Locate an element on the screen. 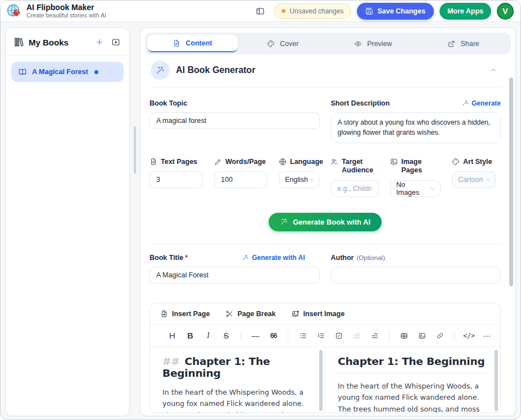 The image size is (521, 420). image-icon is located at coordinates (394, 162).